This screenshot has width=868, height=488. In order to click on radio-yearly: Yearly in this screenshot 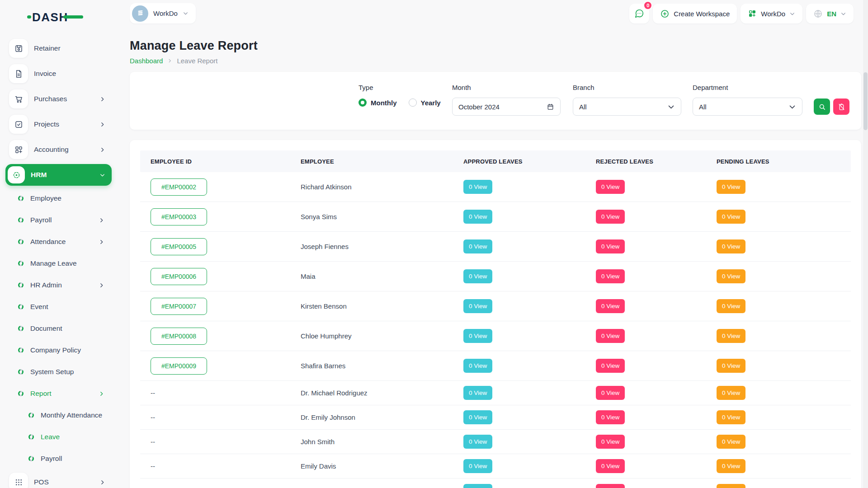, I will do `click(425, 103)`.